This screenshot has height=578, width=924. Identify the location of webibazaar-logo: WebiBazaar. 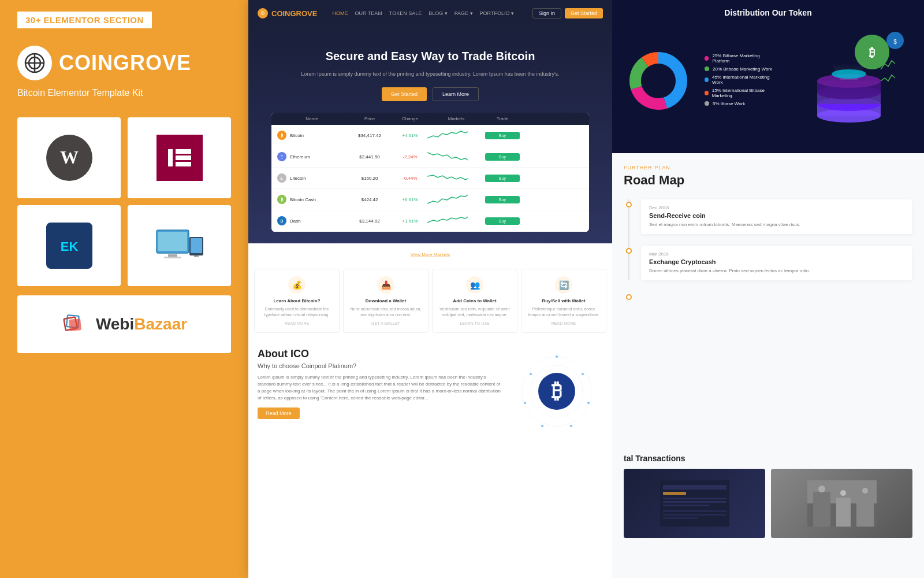
(124, 324).